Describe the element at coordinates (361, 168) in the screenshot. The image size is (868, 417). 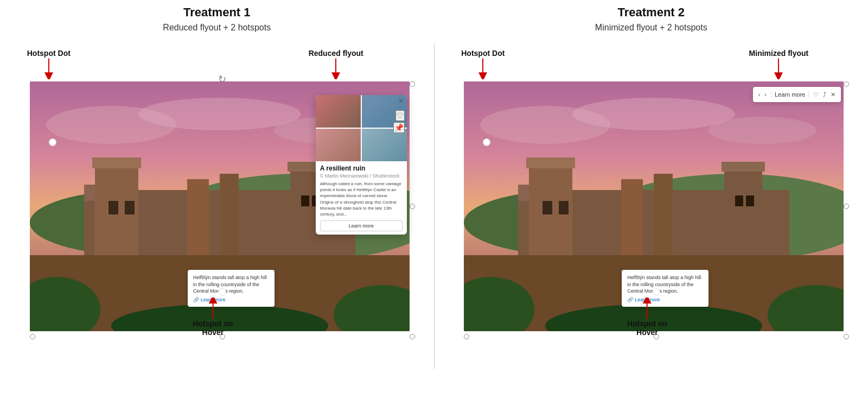
I see `flyout-title-1: A resilient ruin` at that location.